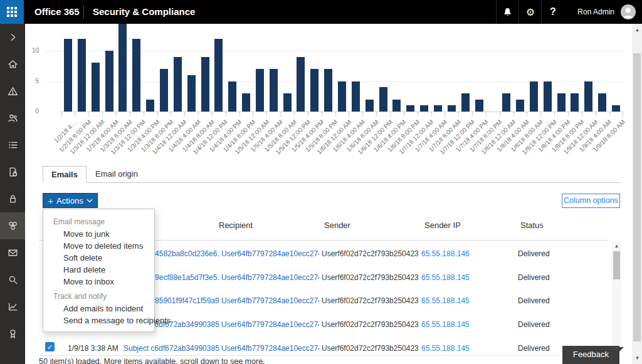 Image resolution: width=642 pixels, height=364 pixels. What do you see at coordinates (13, 38) in the screenshot?
I see `sidebar-item-expand` at bounding box center [13, 38].